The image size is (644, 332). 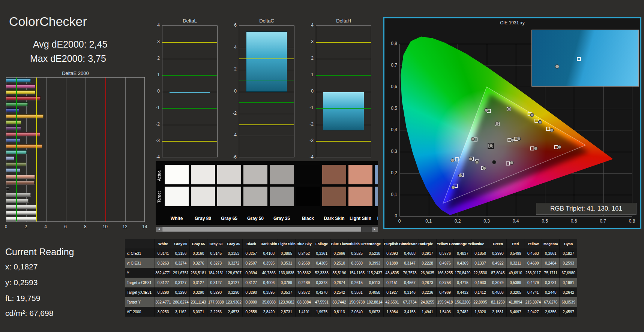 I want to click on table-cell: 215,3974, so click(x=533, y=302).